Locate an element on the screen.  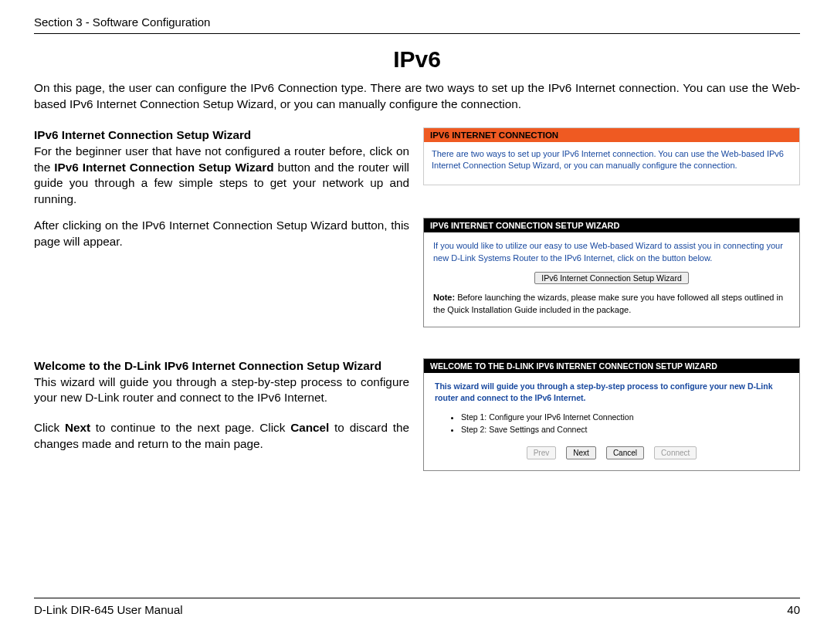
next-button: Next is located at coordinates (581, 452).